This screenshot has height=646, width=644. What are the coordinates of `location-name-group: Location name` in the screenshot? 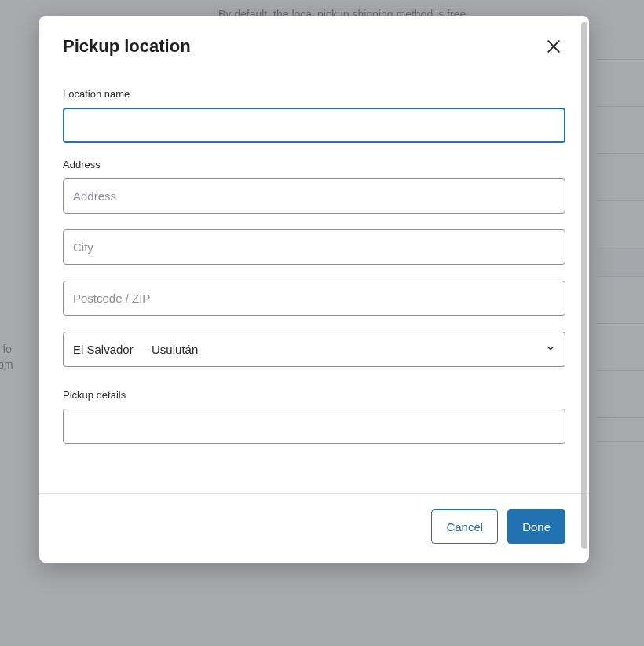 It's located at (314, 116).